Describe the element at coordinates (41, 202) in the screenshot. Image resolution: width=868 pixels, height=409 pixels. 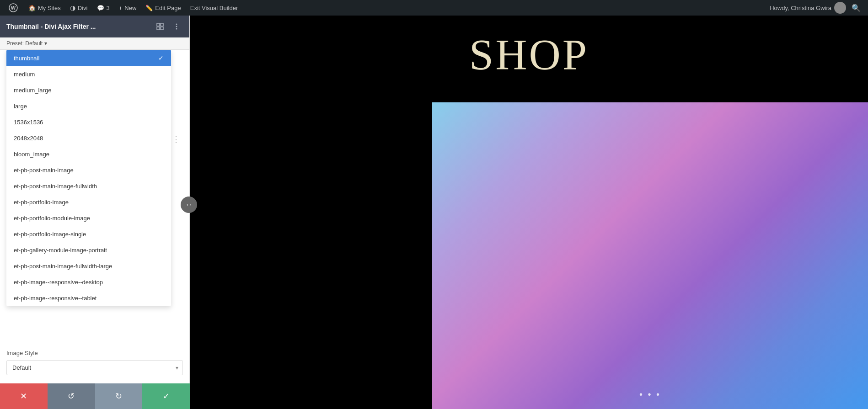
I see `dropdown-item-label: et-pb-portfolio-image` at that location.